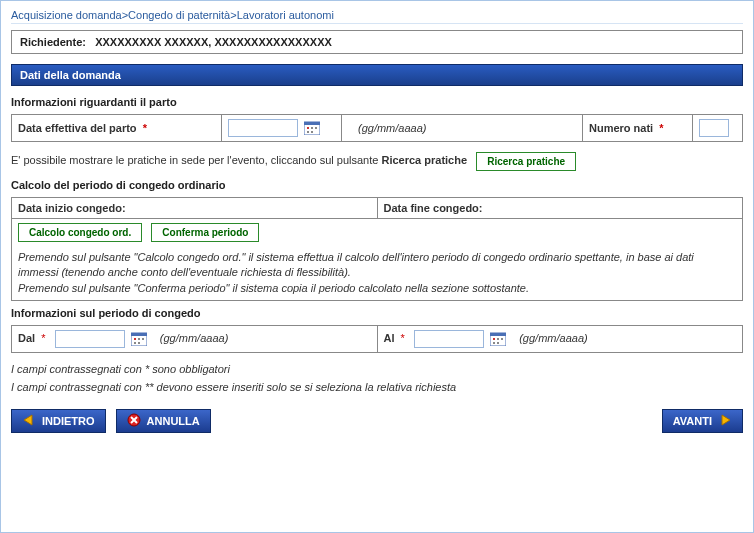  What do you see at coordinates (26, 338) in the screenshot?
I see `period-from-label: Dal` at bounding box center [26, 338].